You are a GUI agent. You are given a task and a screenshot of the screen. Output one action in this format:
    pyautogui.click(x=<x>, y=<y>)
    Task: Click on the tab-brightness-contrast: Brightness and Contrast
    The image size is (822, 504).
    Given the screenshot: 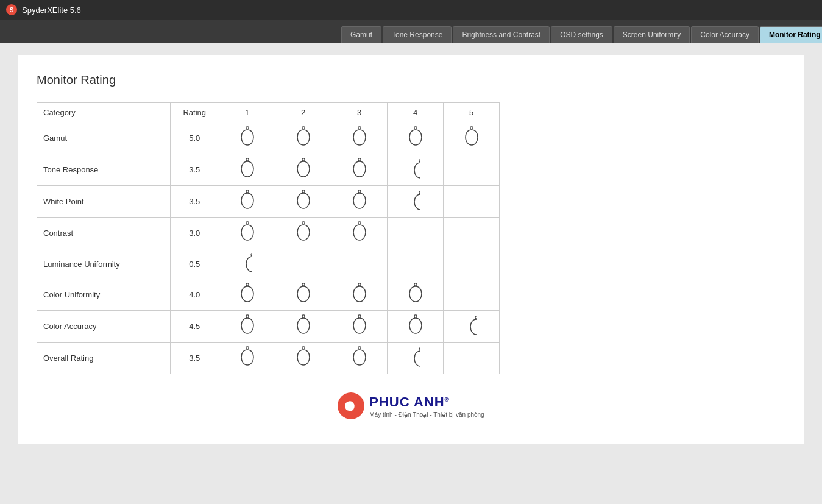 What is the action you would take?
    pyautogui.click(x=501, y=34)
    